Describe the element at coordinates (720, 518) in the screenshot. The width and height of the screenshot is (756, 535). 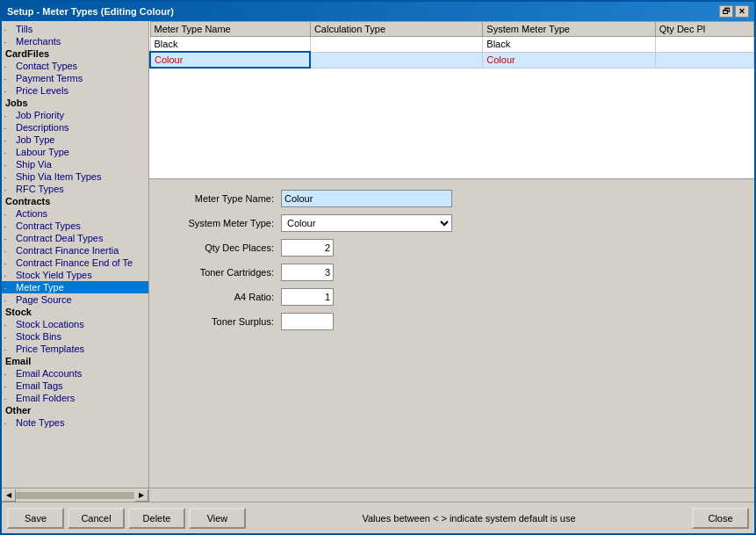
I see `close-button: Close` at that location.